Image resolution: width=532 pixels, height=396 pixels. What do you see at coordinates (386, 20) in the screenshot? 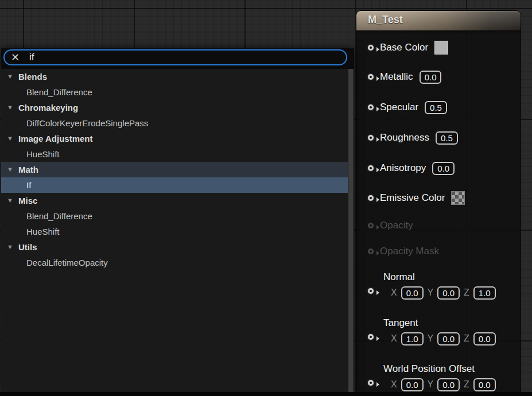
I see `node-title: M_Test` at bounding box center [386, 20].